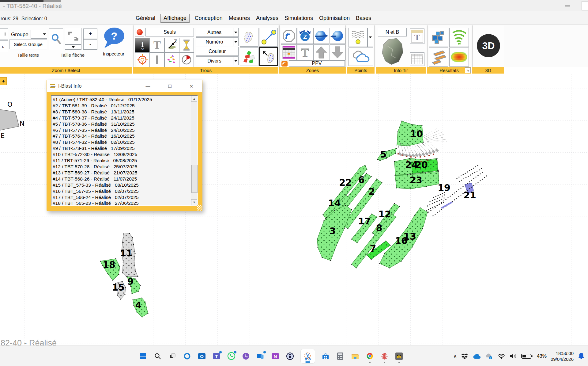 The width and height of the screenshot is (588, 366). I want to click on fit-extent-button, so click(73, 36).